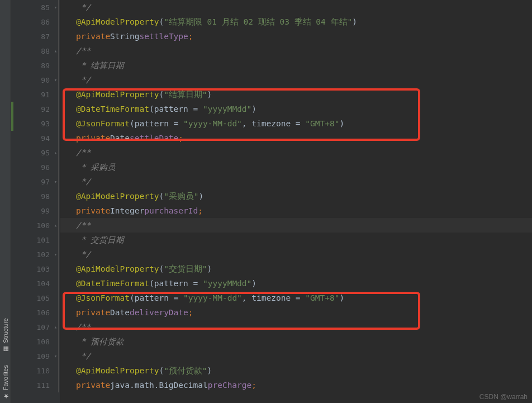  I want to click on code-line: private String settleType;, so click(296, 36).